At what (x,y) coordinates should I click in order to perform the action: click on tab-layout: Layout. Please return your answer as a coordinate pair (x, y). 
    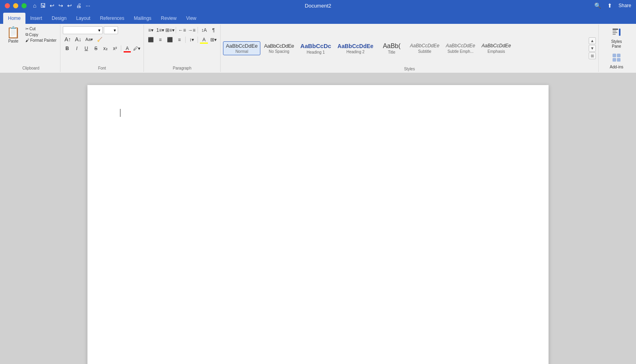
    Looking at the image, I should click on (83, 18).